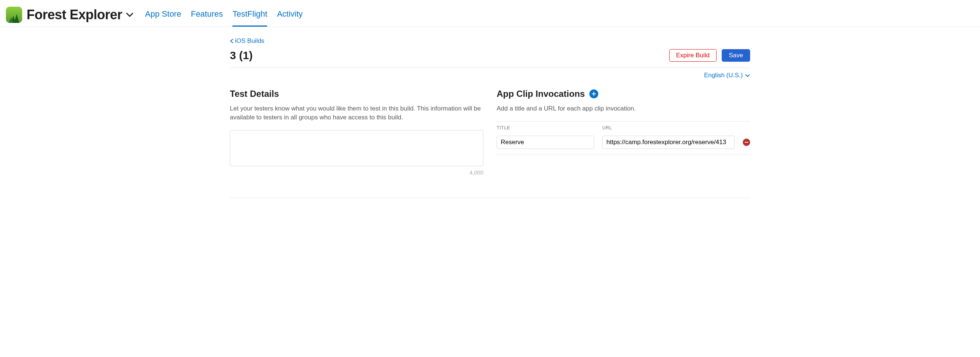  What do you see at coordinates (623, 138) in the screenshot?
I see `invocation-table: TITLE URL` at bounding box center [623, 138].